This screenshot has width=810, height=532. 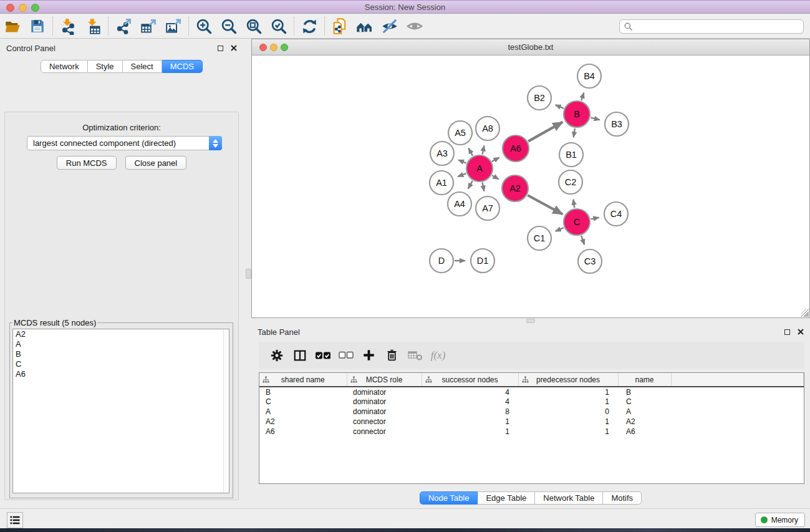 What do you see at coordinates (645, 422) in the screenshot?
I see `table-cell-name: A2` at bounding box center [645, 422].